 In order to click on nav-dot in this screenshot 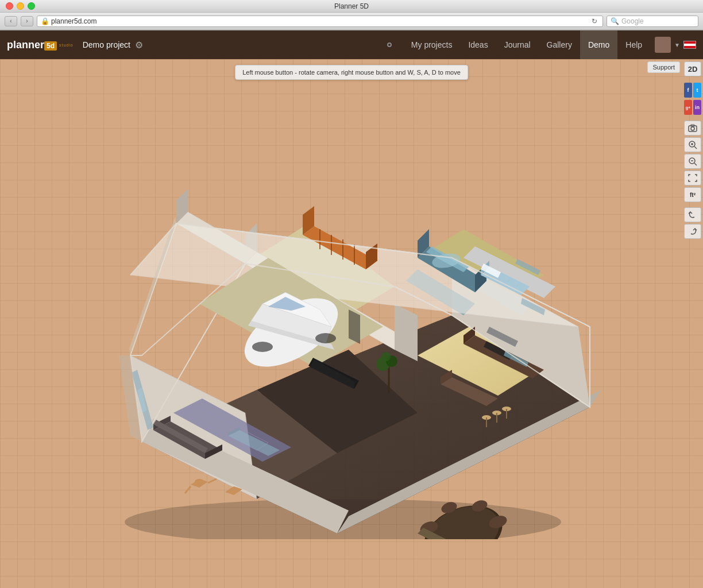, I will do `click(389, 45)`.